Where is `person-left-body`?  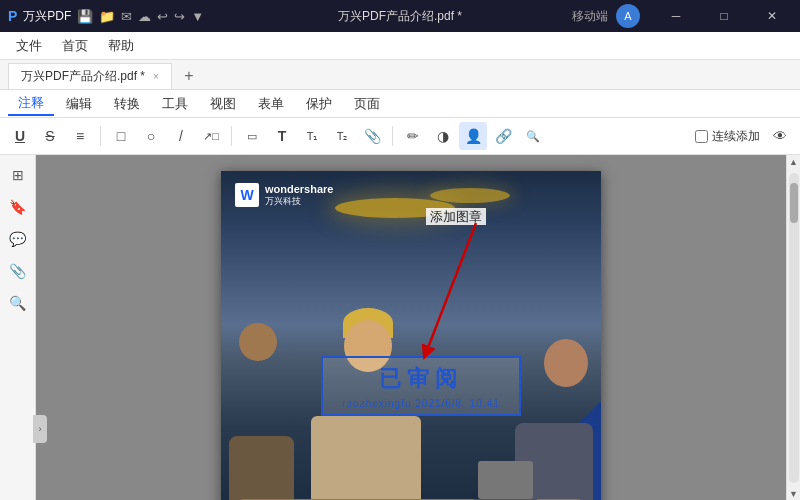 person-left-body is located at coordinates (262, 468).